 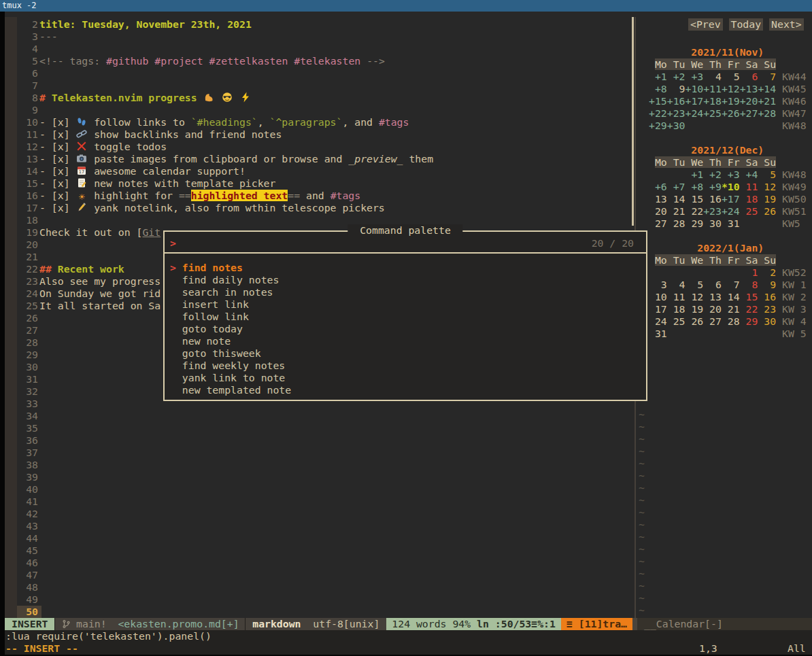 I want to click on calendar-day: +26, so click(x=730, y=113).